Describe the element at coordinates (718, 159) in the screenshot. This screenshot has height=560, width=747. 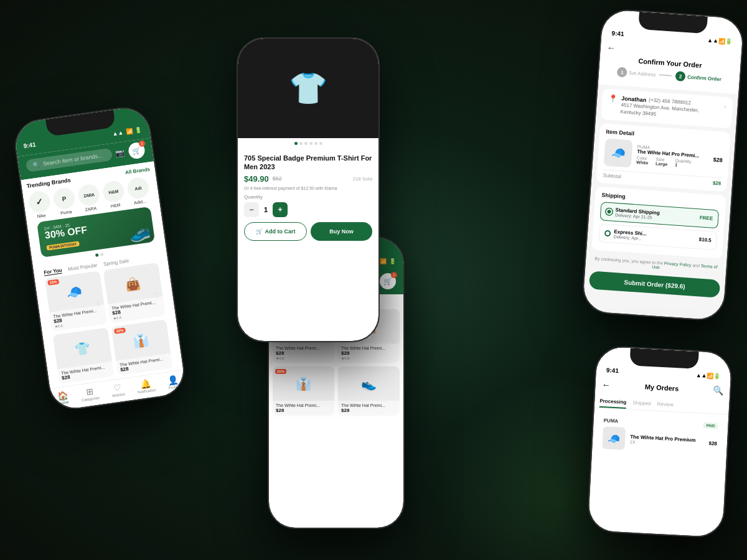
I see `item-price: $28` at that location.